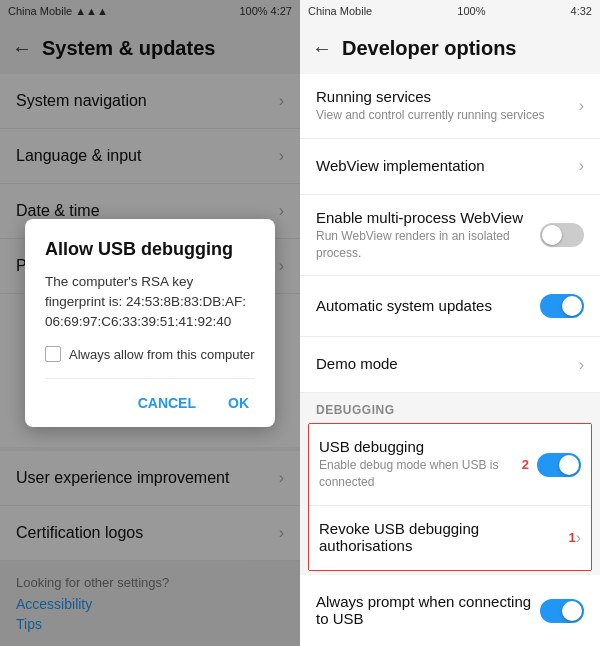 This screenshot has height=646, width=600. Describe the element at coordinates (450, 538) in the screenshot. I see `revoke-usb-item: Revoke USB debugging authorisations 1 ›` at that location.